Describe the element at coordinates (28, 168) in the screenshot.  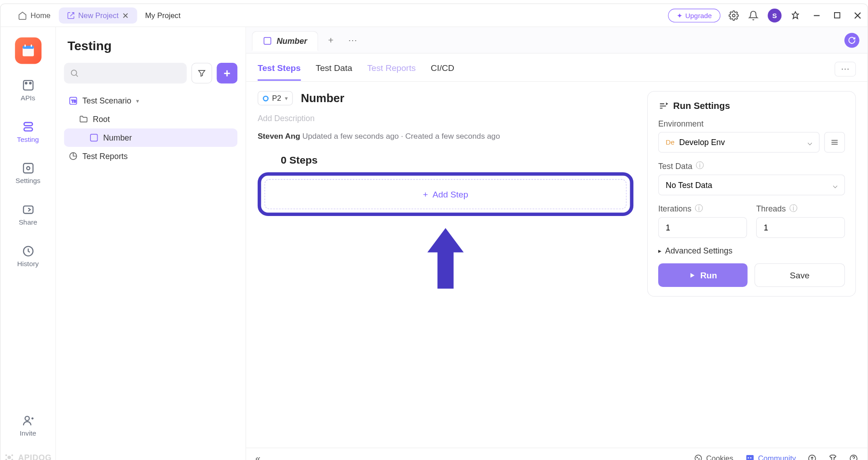
I see `settings-icon` at that location.